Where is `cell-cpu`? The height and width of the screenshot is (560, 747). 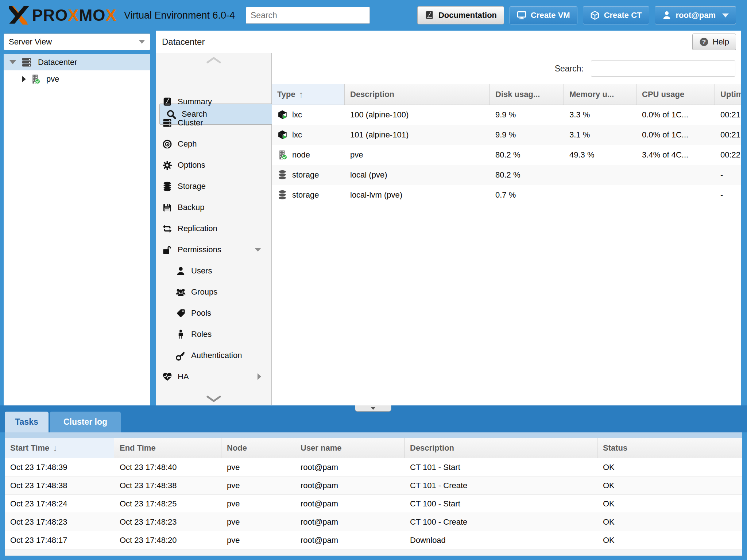
cell-cpu is located at coordinates (676, 195).